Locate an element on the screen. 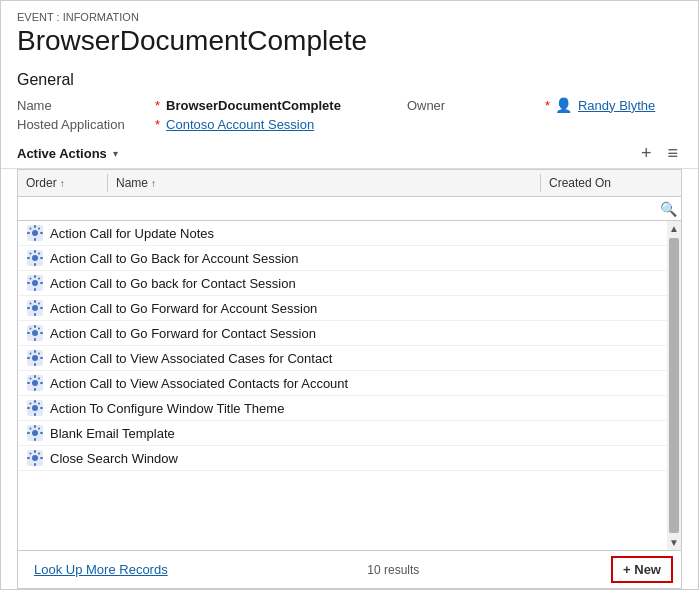 This screenshot has width=699, height=590. name-value: BrowserDocumentComplete is located at coordinates (254, 106).